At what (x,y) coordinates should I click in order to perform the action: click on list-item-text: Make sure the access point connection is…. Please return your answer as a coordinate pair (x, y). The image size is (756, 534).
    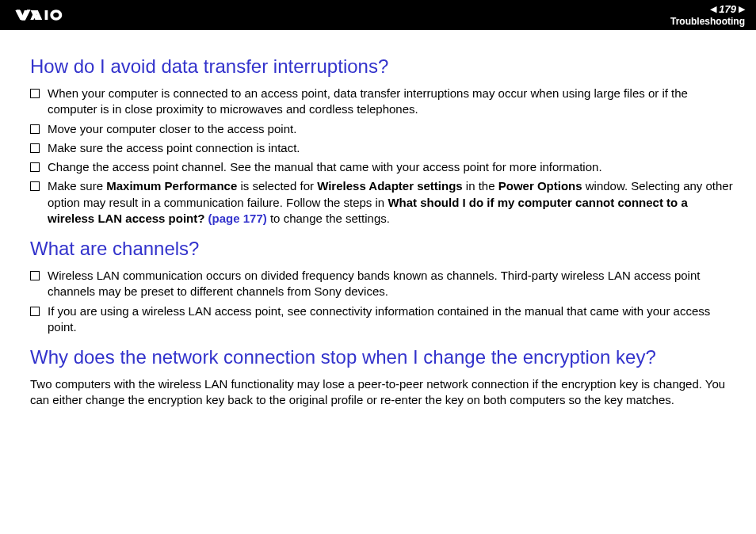
    Looking at the image, I should click on (391, 148).